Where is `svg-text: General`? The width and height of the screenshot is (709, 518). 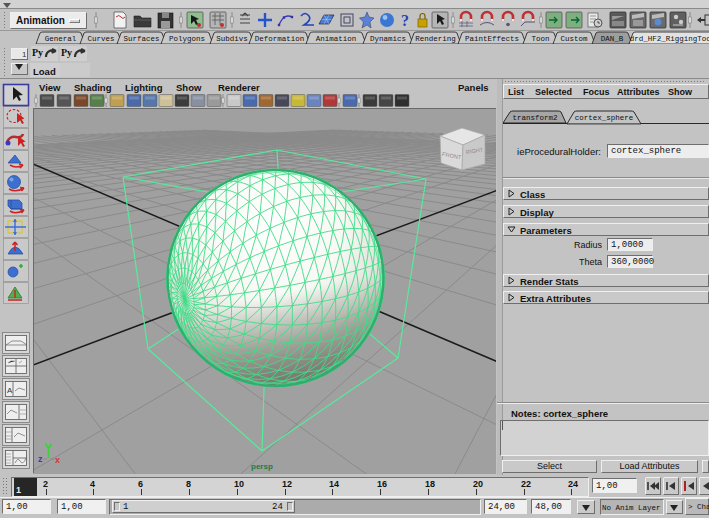 svg-text: General is located at coordinates (61, 39).